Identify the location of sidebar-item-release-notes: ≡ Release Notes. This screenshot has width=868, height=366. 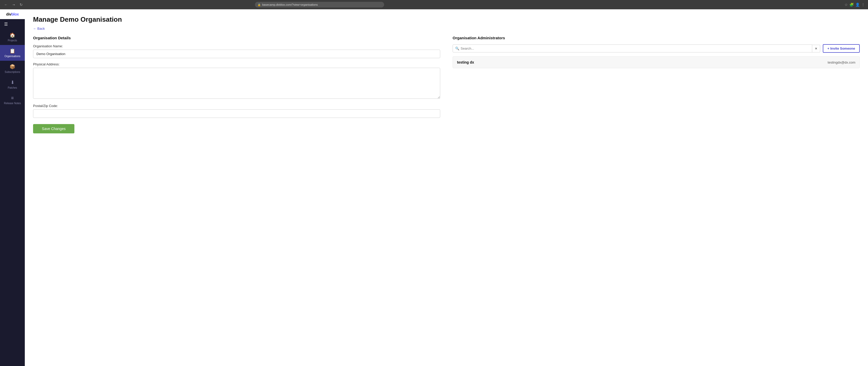
(12, 100).